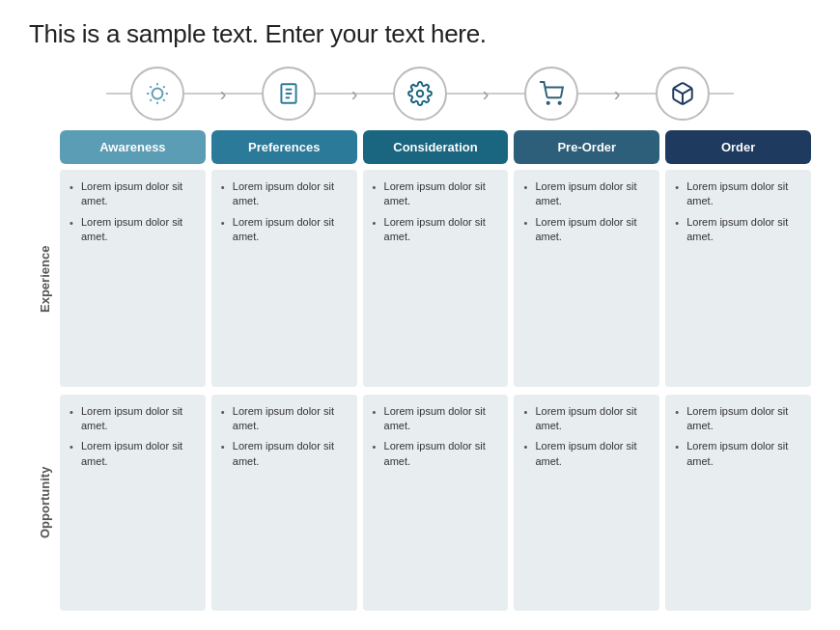  What do you see at coordinates (44, 503) in the screenshot?
I see `row-label-opportunity: Opportunity` at bounding box center [44, 503].